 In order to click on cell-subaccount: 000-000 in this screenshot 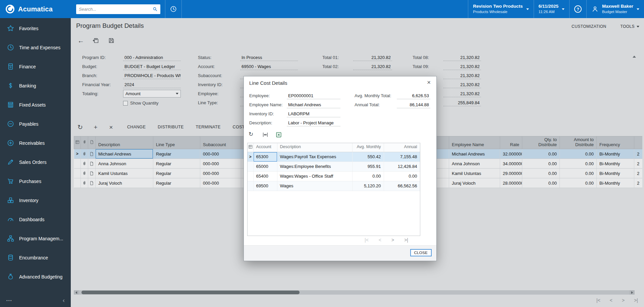, I will do `click(221, 174)`.